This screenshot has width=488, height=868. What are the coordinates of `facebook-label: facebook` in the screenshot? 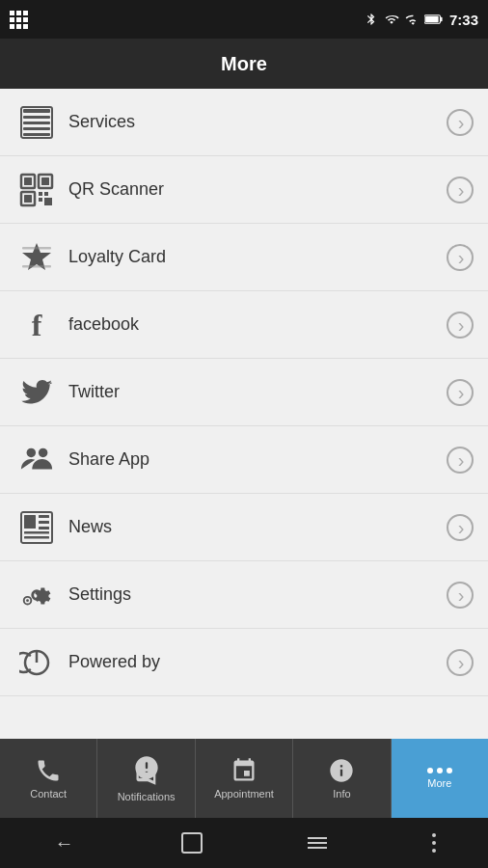 It's located at (258, 324).